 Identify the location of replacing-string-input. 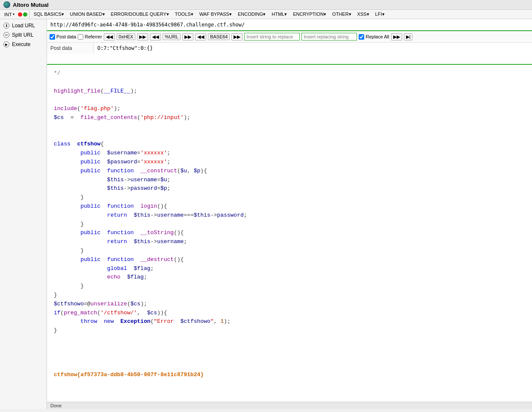
(329, 37).